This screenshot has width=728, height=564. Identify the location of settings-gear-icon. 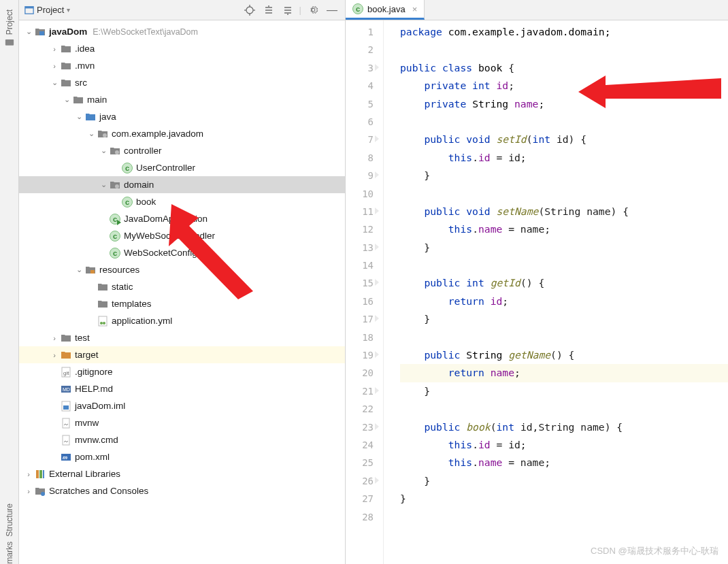
(313, 10).